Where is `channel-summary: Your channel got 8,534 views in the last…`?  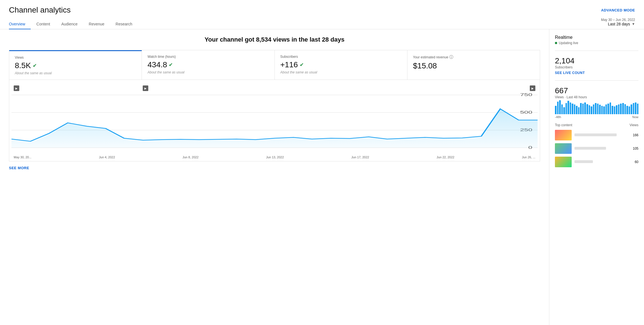
channel-summary: Your channel got 8,534 views in the last… is located at coordinates (275, 40).